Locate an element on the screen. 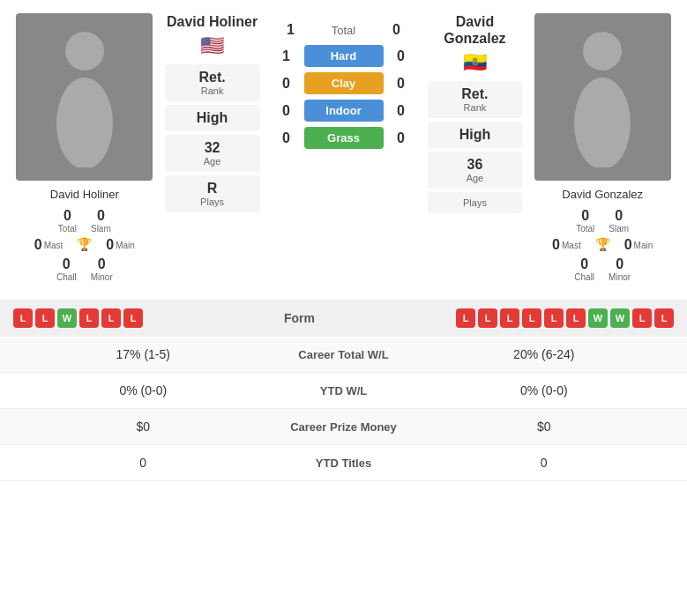 The image size is (687, 616). stats-left-value: 0% (0-0) is located at coordinates (143, 390).